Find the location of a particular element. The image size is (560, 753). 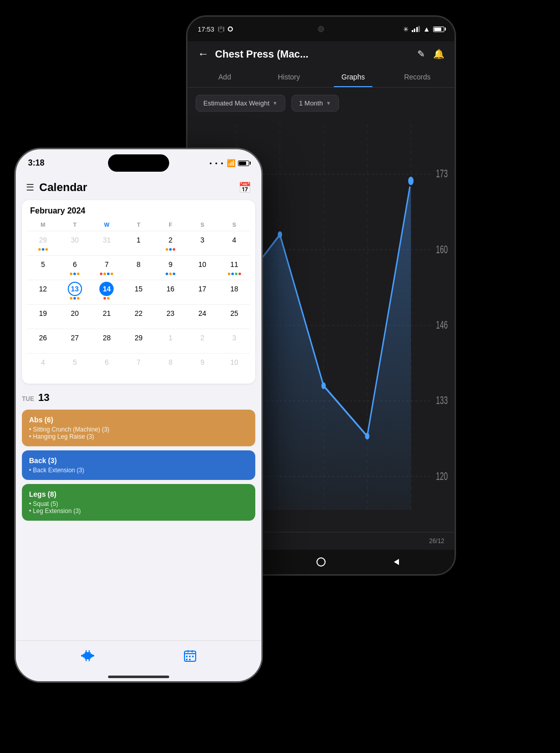

cal-date: 21 is located at coordinates (106, 313).